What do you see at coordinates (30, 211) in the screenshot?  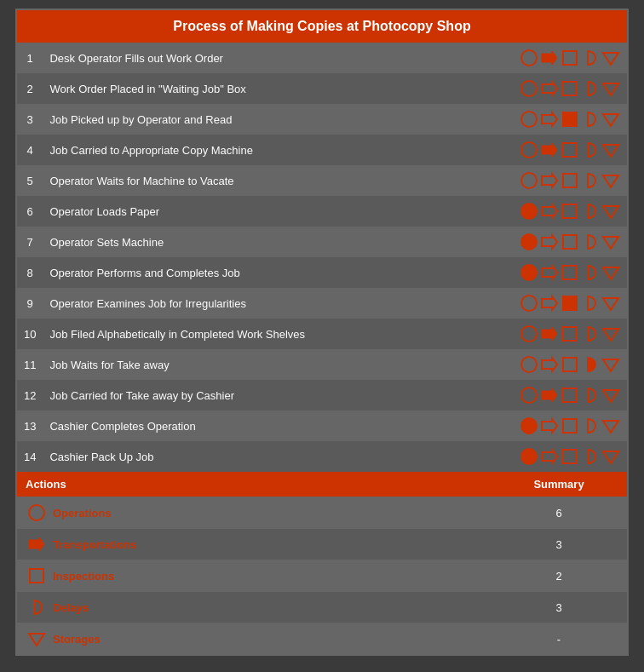 I see `row-number: 6` at bounding box center [30, 211].